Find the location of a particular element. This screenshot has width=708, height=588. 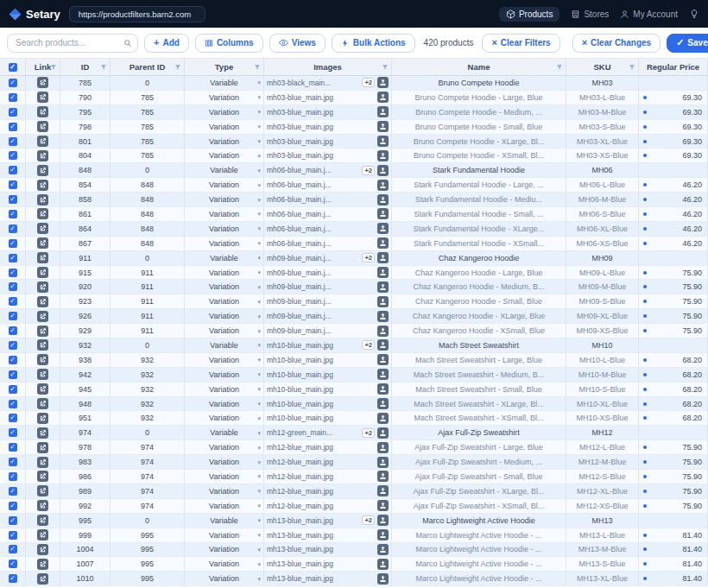

cell-name: Stark Fundamental Hoodie - Large, ... is located at coordinates (479, 185).